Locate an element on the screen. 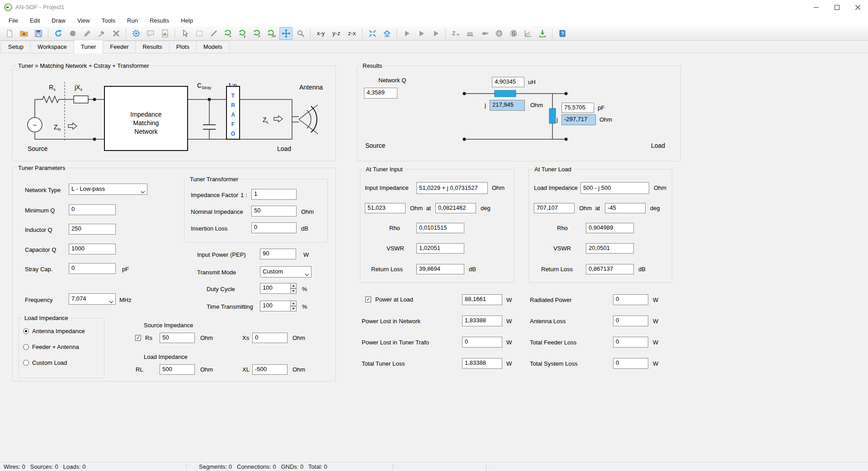  rotate-z-button: z is located at coordinates (257, 33).